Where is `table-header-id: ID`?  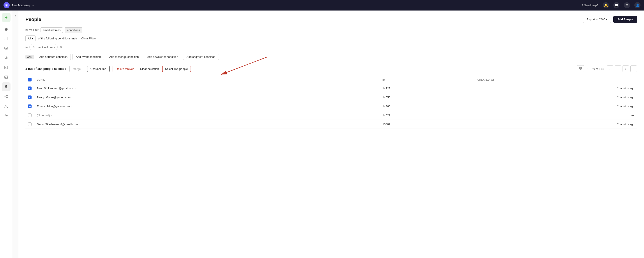
table-header-id: ID is located at coordinates (427, 80).